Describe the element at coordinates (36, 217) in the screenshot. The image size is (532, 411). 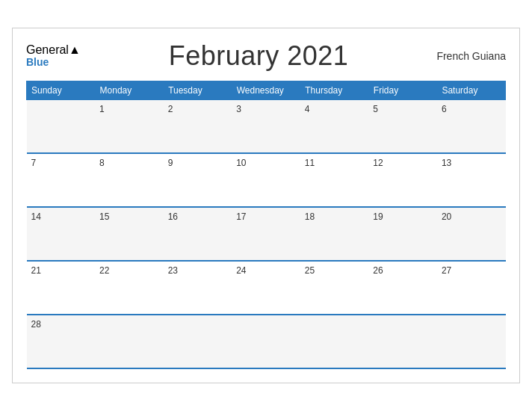
I see `day-number: 14` at that location.